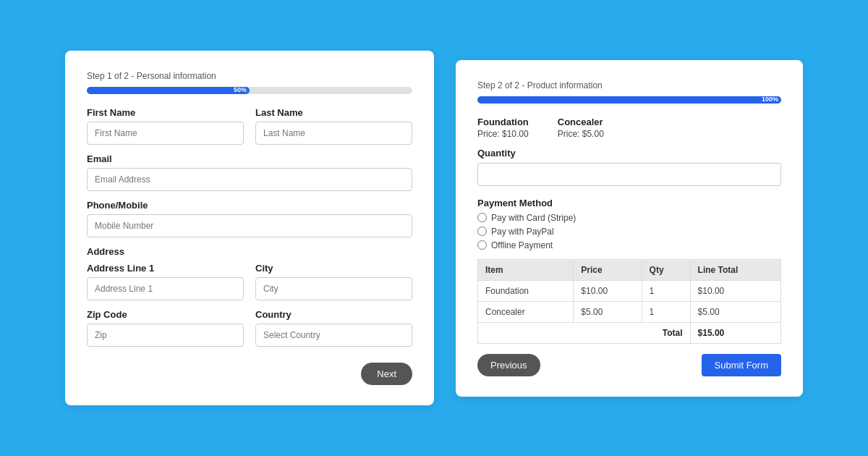  I want to click on address-line1-label: Address Line 1, so click(165, 268).